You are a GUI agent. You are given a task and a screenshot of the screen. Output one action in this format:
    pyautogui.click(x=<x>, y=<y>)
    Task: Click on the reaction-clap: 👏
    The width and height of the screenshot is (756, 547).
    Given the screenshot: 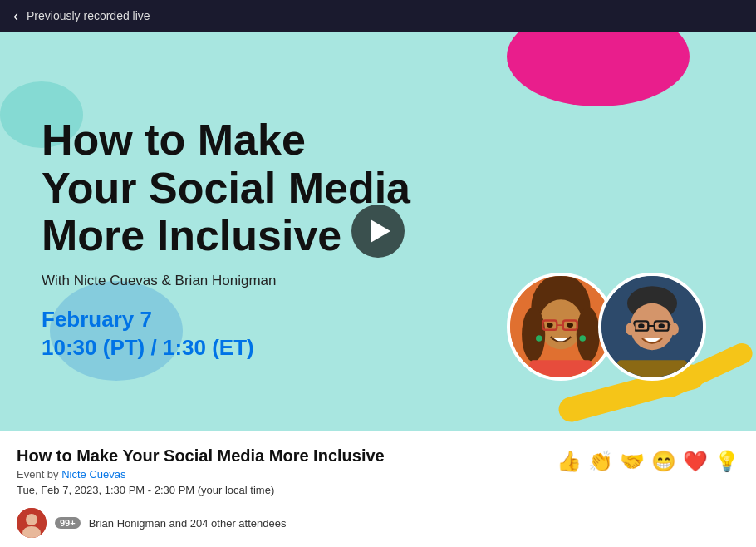 What is the action you would take?
    pyautogui.click(x=601, y=461)
    